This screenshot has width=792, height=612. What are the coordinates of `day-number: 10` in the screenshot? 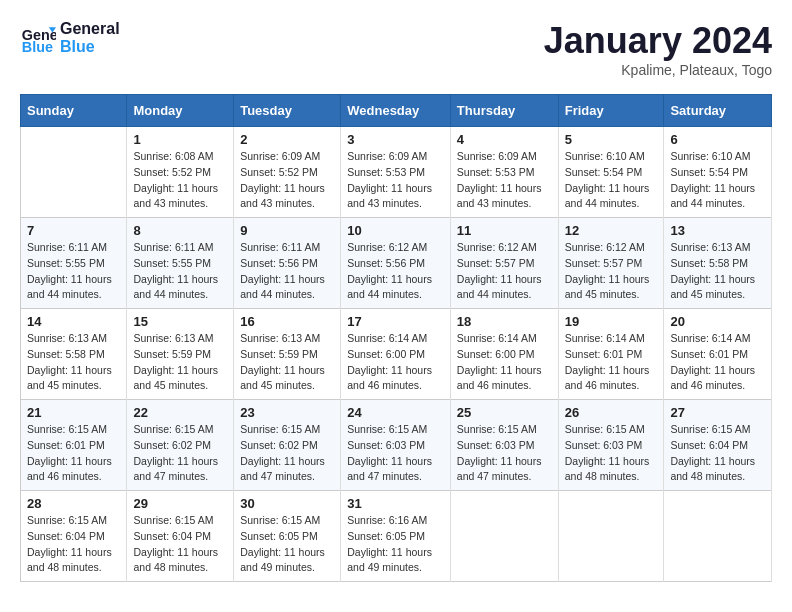 It's located at (396, 230).